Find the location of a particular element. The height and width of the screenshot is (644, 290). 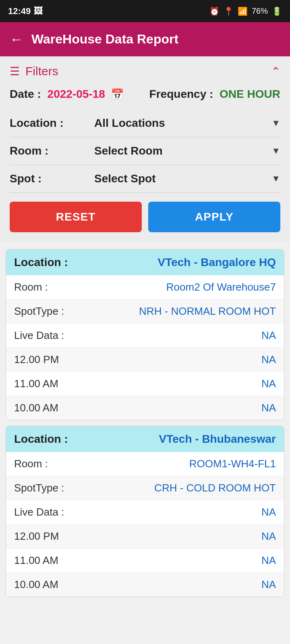

battery-icon: 🔋 is located at coordinates (277, 11).